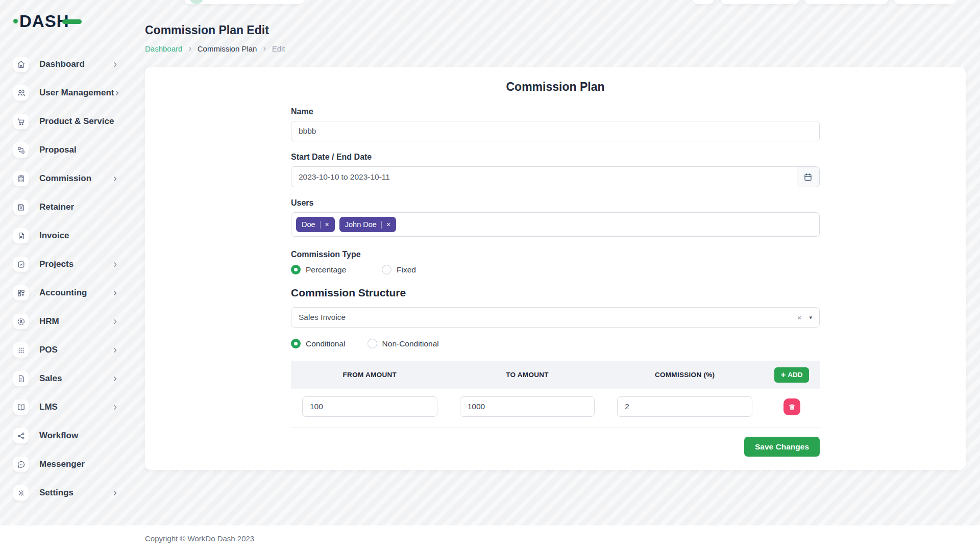 This screenshot has height=551, width=980. What do you see at coordinates (279, 49) in the screenshot?
I see `breadcrumb-edit: Edit` at bounding box center [279, 49].